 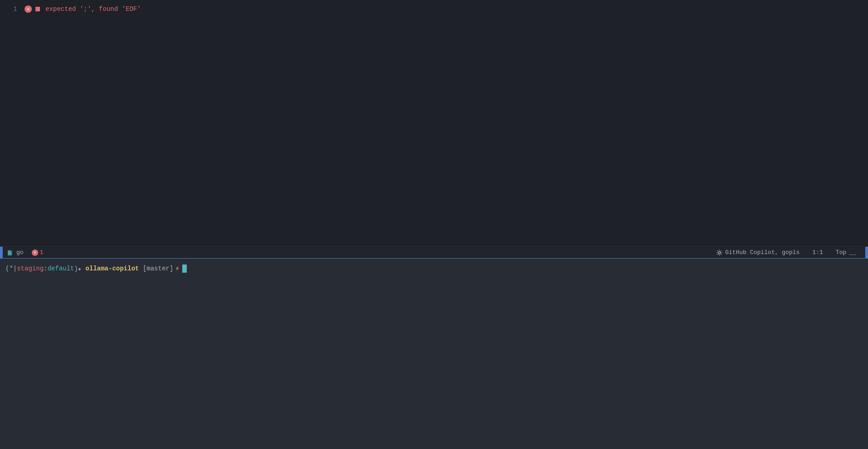 What do you see at coordinates (38, 253) in the screenshot?
I see `status-error-count: 1` at bounding box center [38, 253].